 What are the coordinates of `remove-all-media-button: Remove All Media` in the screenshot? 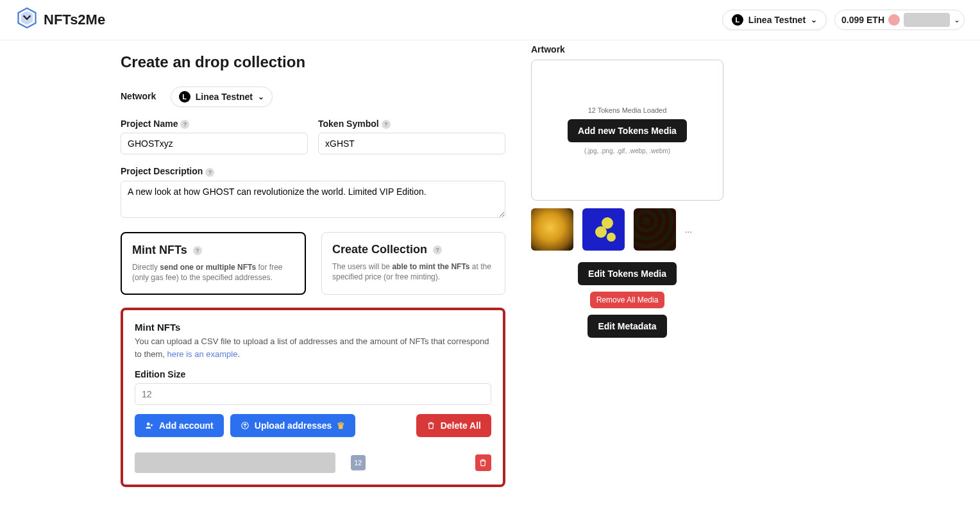 It's located at (627, 300).